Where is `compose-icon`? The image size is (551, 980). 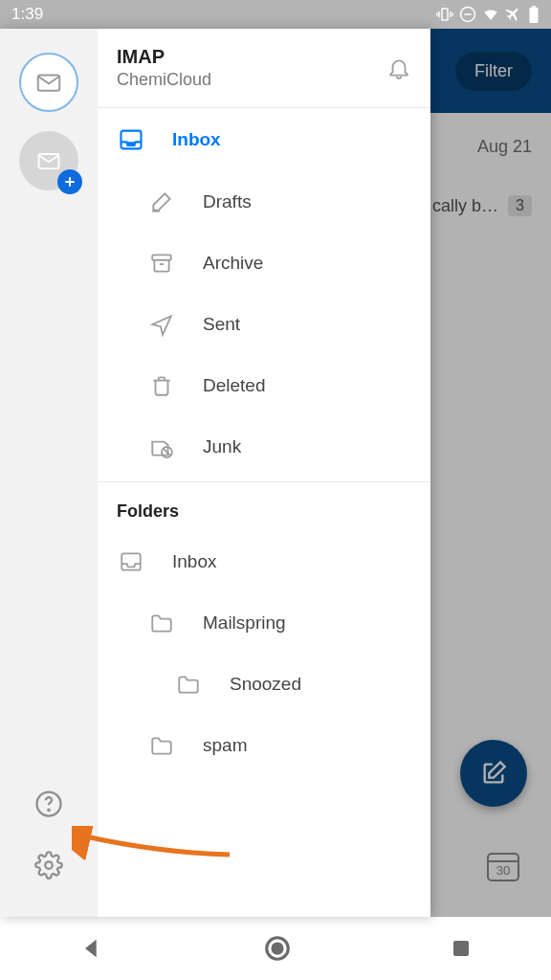
compose-icon is located at coordinates (494, 773).